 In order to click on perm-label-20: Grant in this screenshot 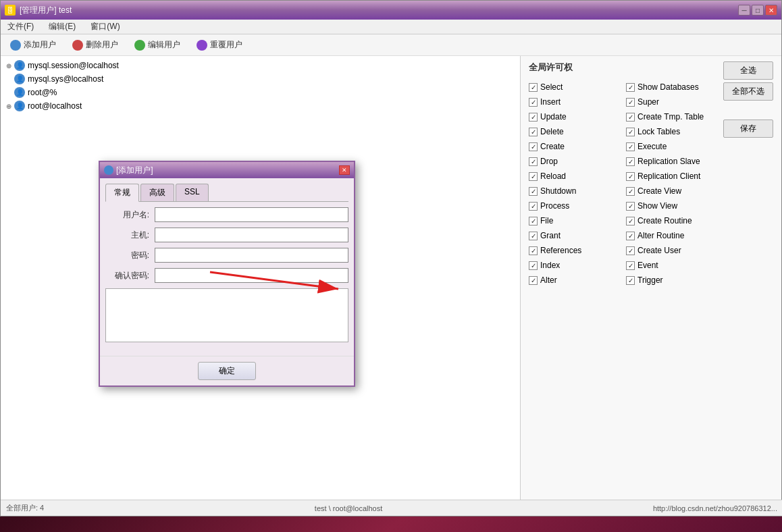, I will do `click(550, 236)`.